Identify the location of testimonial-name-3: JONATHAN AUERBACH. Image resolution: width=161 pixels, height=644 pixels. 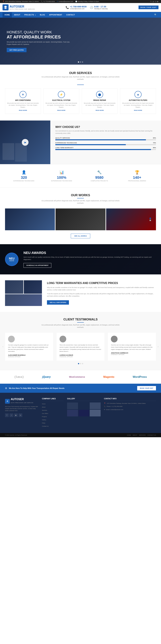
(132, 353).